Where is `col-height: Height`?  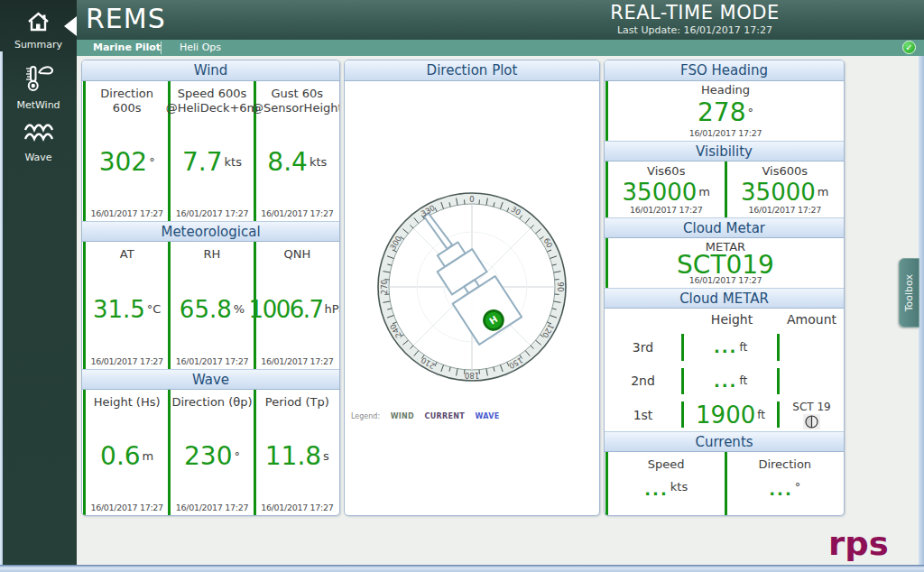
col-height: Height is located at coordinates (732, 319).